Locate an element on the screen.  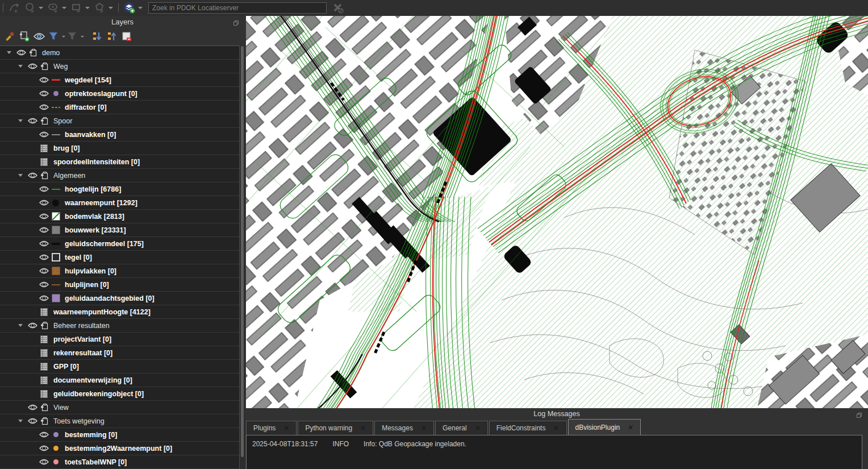
layer-item-waarneempunt: waarneempunt [1292] is located at coordinates (123, 203).